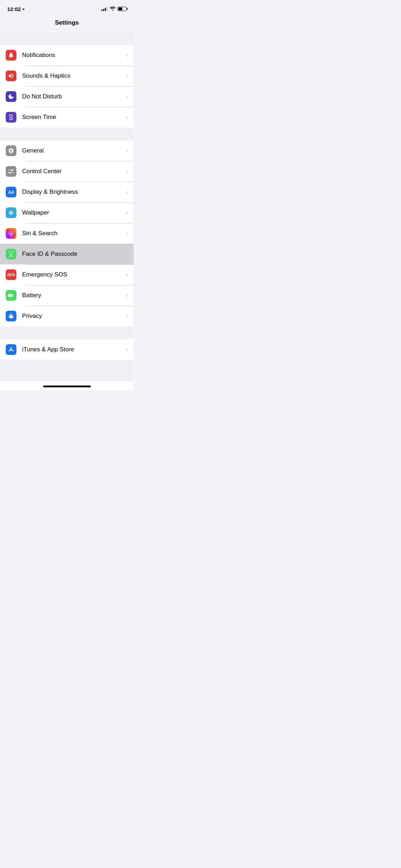 The height and width of the screenshot is (868, 401). Describe the element at coordinates (127, 117) in the screenshot. I see `screentime-chevron: ›` at that location.